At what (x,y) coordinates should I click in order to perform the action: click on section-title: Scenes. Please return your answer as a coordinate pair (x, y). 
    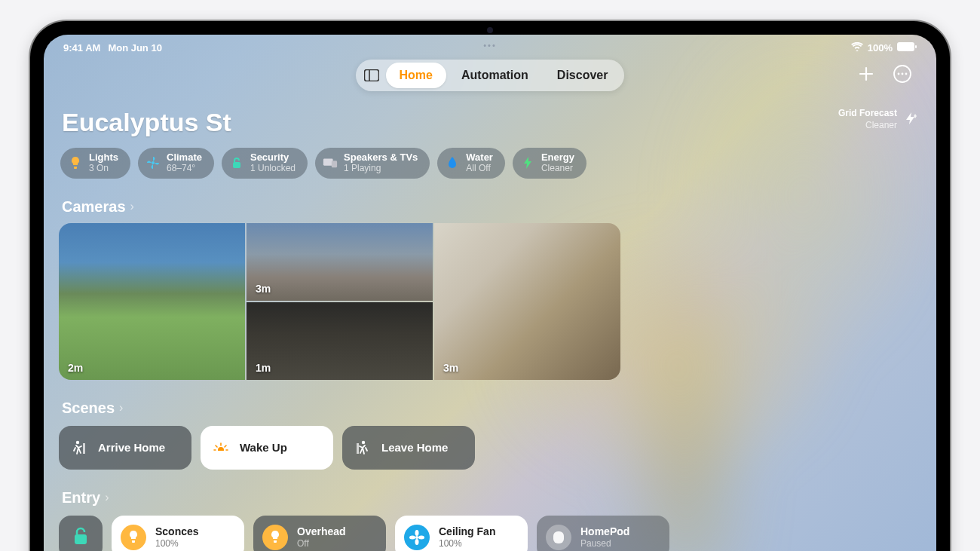
    Looking at the image, I should click on (88, 409).